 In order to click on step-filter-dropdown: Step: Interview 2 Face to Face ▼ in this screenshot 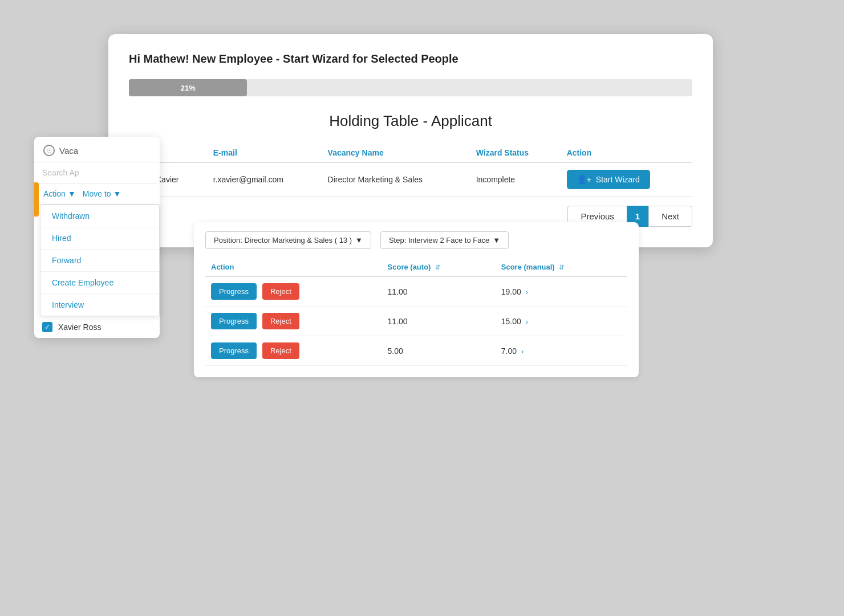, I will do `click(445, 240)`.